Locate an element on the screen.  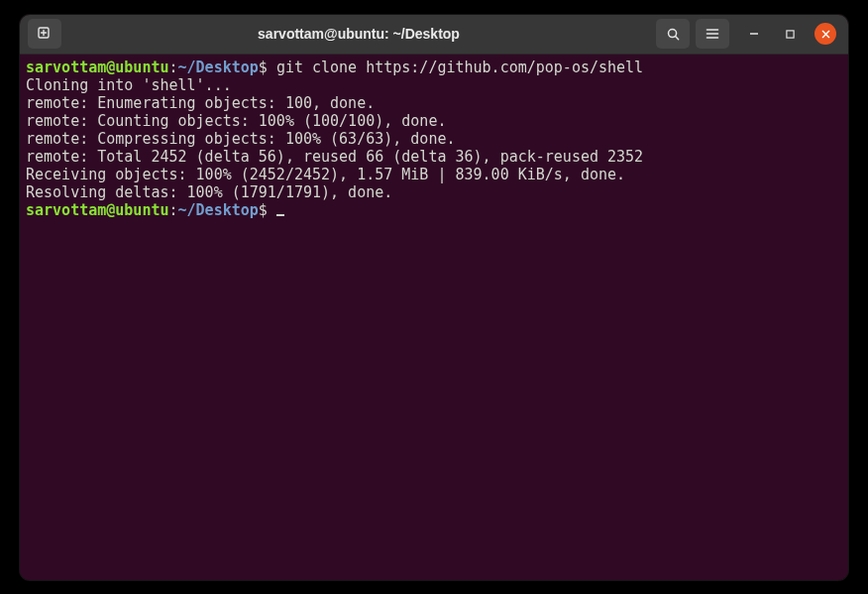
command-line: git clone https://github.com/pop-os/shel… is located at coordinates (460, 67).